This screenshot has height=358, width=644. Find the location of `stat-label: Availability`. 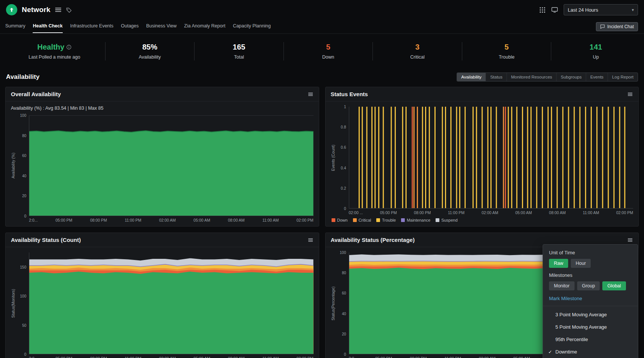

stat-label: Availability is located at coordinates (150, 57).